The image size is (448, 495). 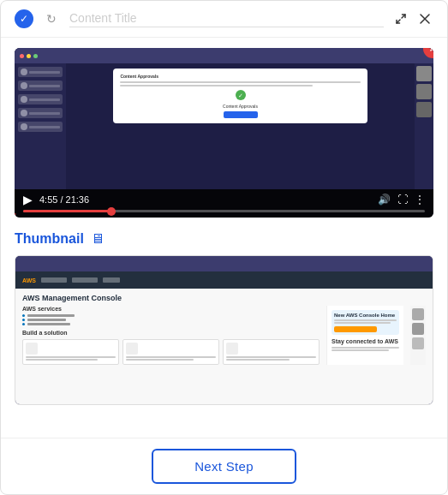 What do you see at coordinates (98, 239) in the screenshot?
I see `monitor-icon: 🖥` at bounding box center [98, 239].